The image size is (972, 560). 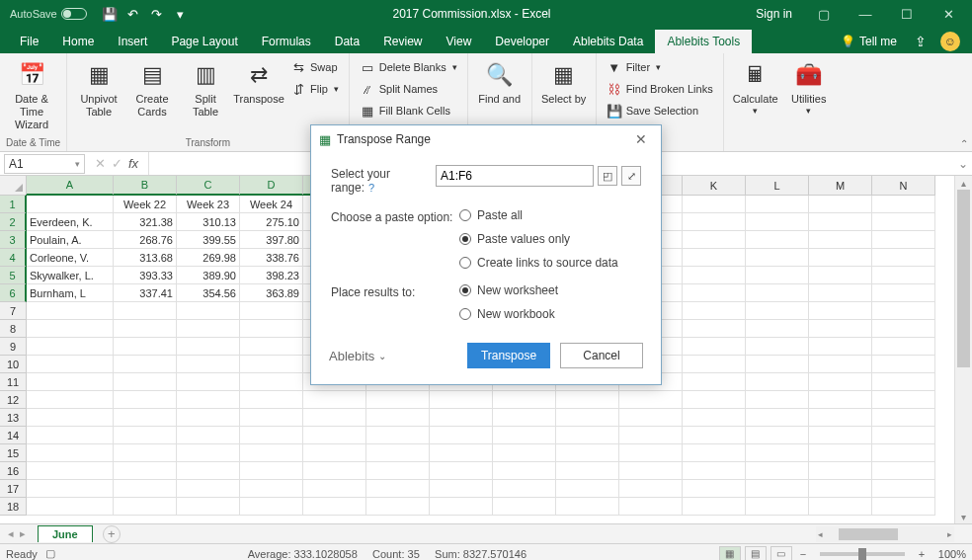 I want to click on row-header-13: 13, so click(x=14, y=418).